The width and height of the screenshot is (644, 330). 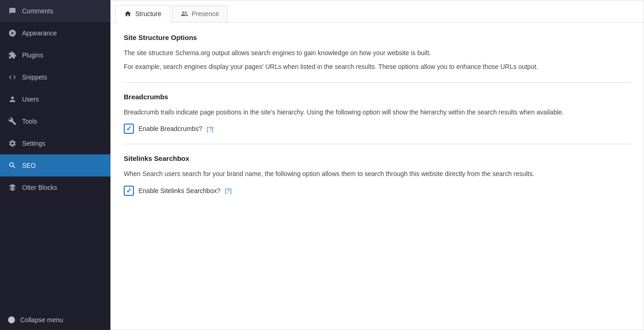 What do you see at coordinates (377, 112) in the screenshot?
I see `breadcrumbs-desc: Breadcrumb trails indicate page position…` at bounding box center [377, 112].